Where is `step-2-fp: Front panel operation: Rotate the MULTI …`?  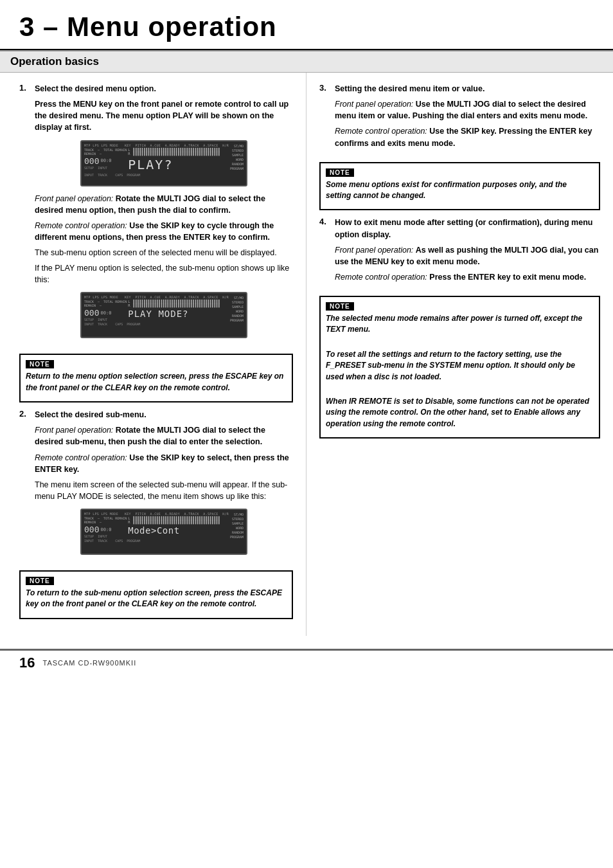 step-2-fp: Front panel operation: Rotate the MULTI … is located at coordinates (164, 436).